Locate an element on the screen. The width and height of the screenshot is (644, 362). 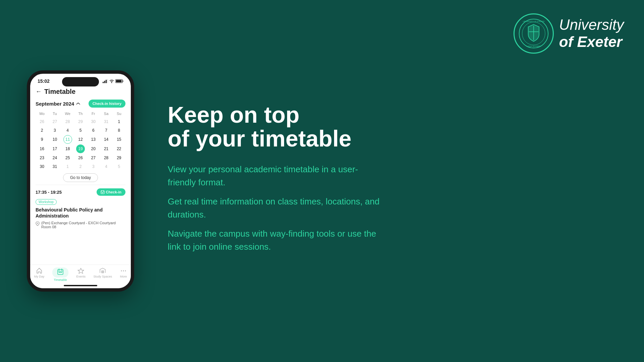
cal-day: 13 is located at coordinates (93, 139).